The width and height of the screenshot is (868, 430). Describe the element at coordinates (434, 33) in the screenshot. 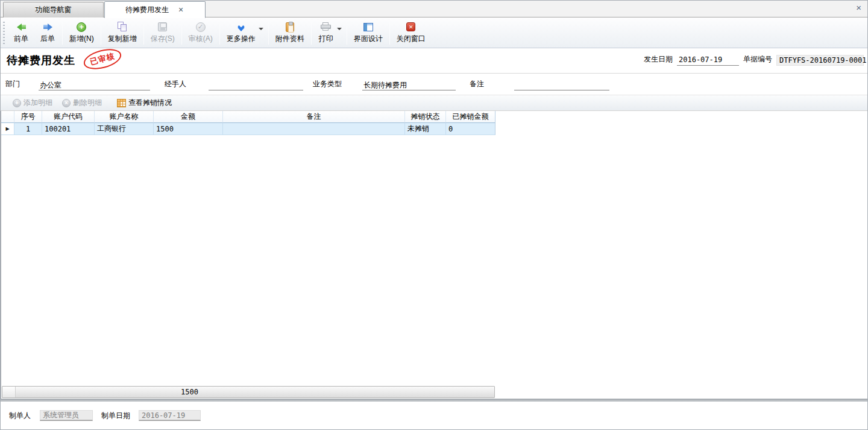

I see `main-toolbar: 前单 后单 + 新增(N) 复制新增 保存(S) ✓ 审核(A)` at that location.